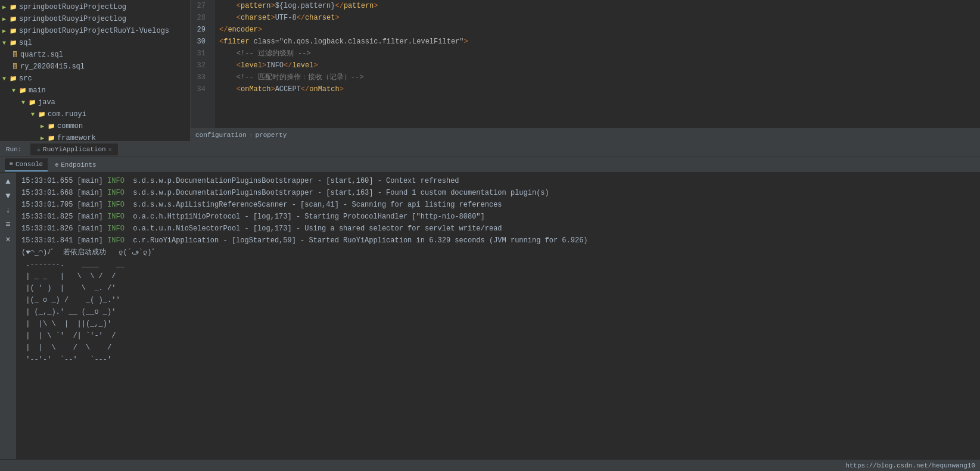 Image resolution: width=980 pixels, height=471 pixels. What do you see at coordinates (70, 126) in the screenshot?
I see `sidebar-label-common: common` at bounding box center [70, 126].